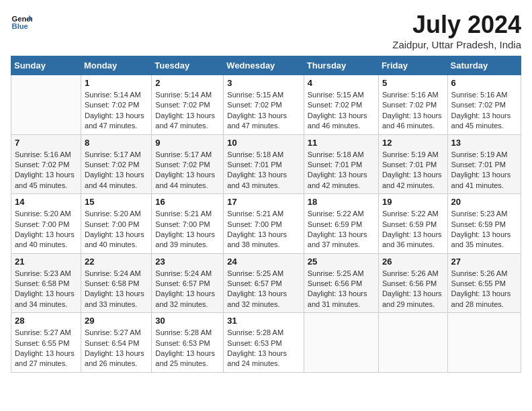 Image resolution: width=532 pixels, height=411 pixels. I want to click on calendar-cell: 23Sunrise: 5:24 AMSunset: 6:57 PMDayligh…, so click(188, 283).